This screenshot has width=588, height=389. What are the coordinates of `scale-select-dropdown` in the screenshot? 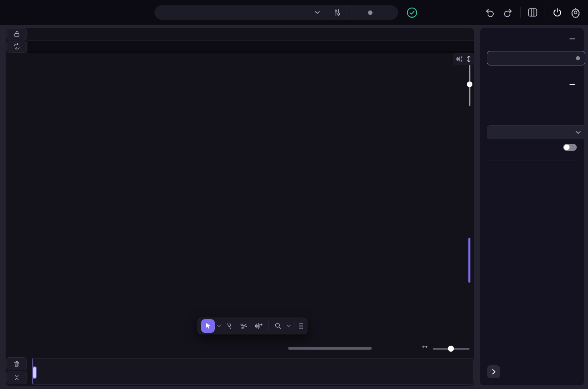 It's located at (536, 132).